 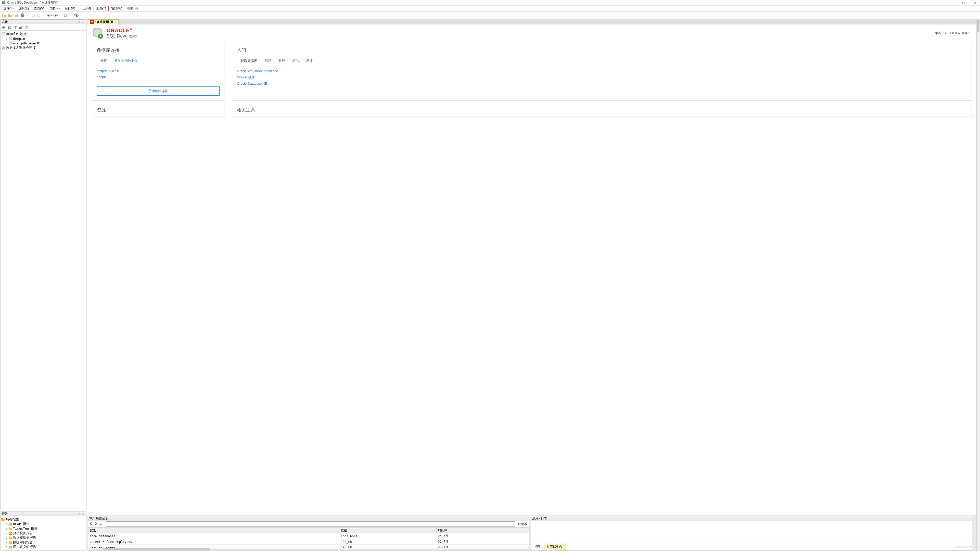 What do you see at coordinates (21, 27) in the screenshot?
I see `tns-icon` at bounding box center [21, 27].